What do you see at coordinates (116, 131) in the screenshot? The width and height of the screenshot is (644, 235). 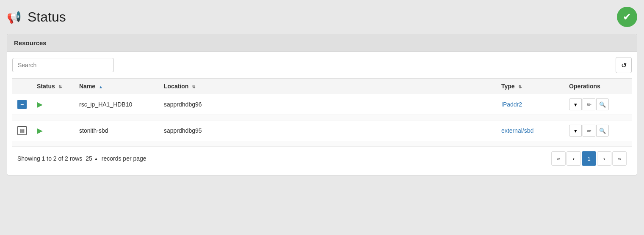 I see `name-cell-2: stonith-sbd` at bounding box center [116, 131].